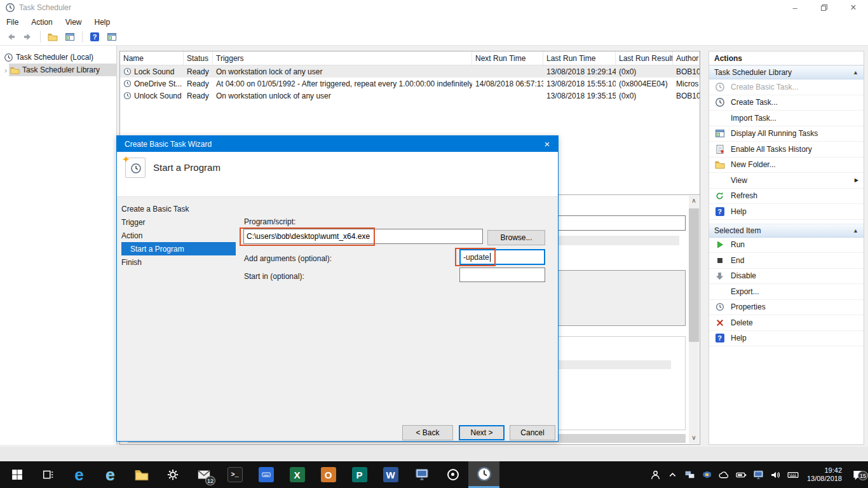 This screenshot has width=868, height=488. I want to click on start-in-input, so click(502, 274).